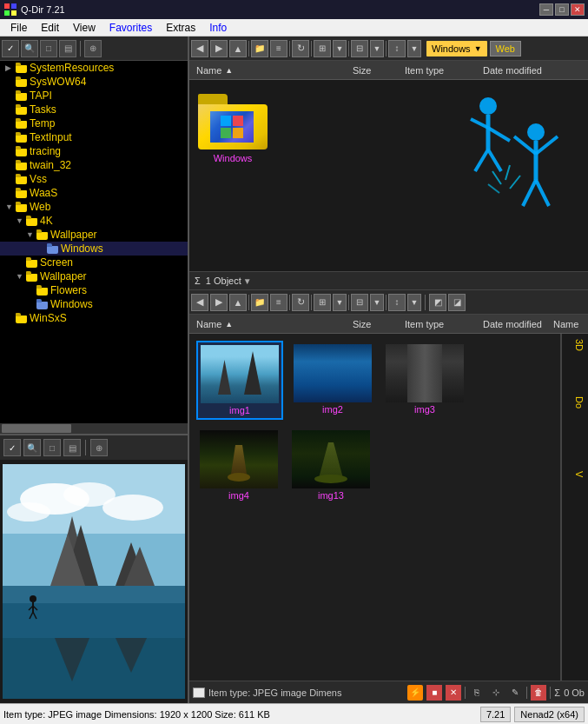  What do you see at coordinates (219, 49) in the screenshot?
I see `tr-btn-fwd: ▶` at bounding box center [219, 49].